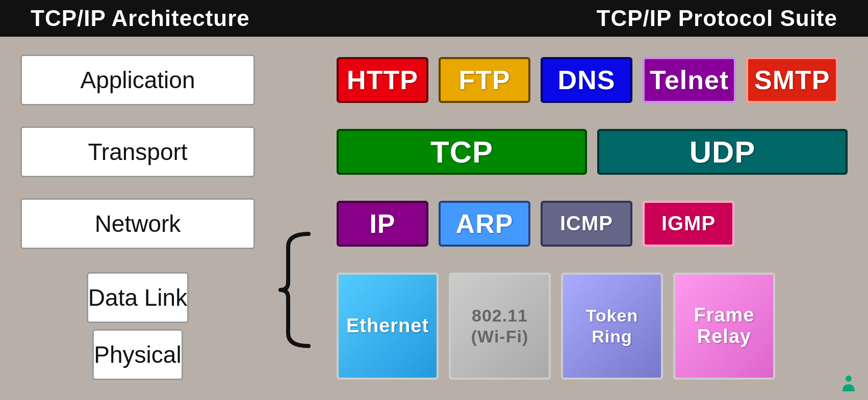 The image size is (868, 400). What do you see at coordinates (138, 152) in the screenshot?
I see `arch-transport: Transport` at bounding box center [138, 152].